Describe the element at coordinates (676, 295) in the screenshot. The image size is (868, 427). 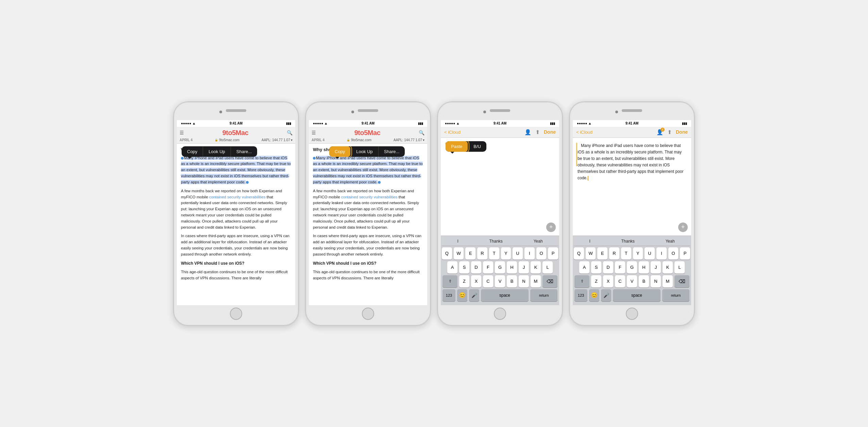
I see `key-return-4: return` at that location.